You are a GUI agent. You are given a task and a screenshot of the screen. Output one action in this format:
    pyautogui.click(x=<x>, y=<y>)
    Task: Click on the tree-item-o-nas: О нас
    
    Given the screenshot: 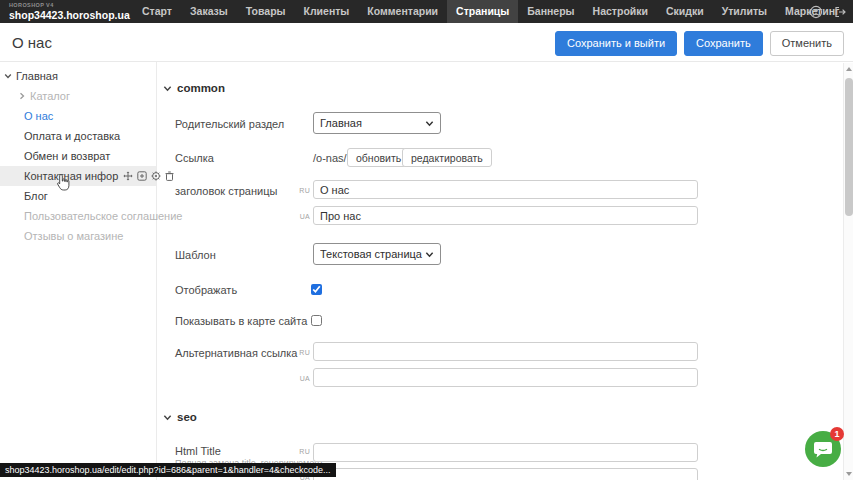 What is the action you would take?
    pyautogui.click(x=78, y=116)
    